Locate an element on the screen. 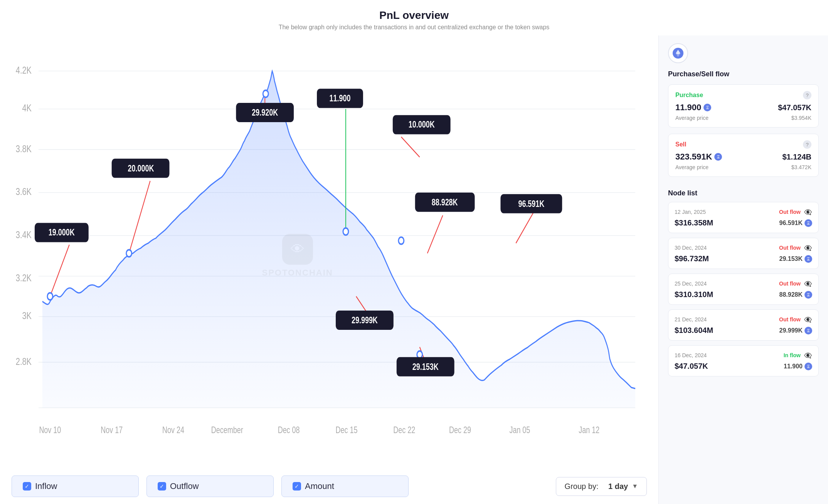 The width and height of the screenshot is (828, 504). amount-label: Amount is located at coordinates (320, 486).